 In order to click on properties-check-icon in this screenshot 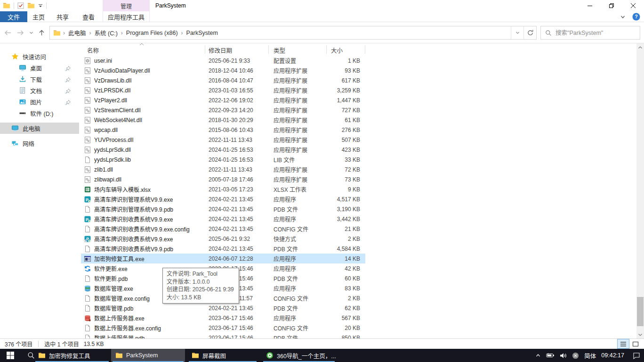, I will do `click(21, 6)`.